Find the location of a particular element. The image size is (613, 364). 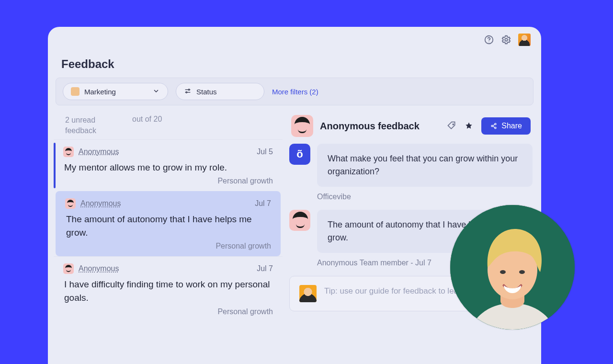

decorative-user-photo is located at coordinates (512, 267).